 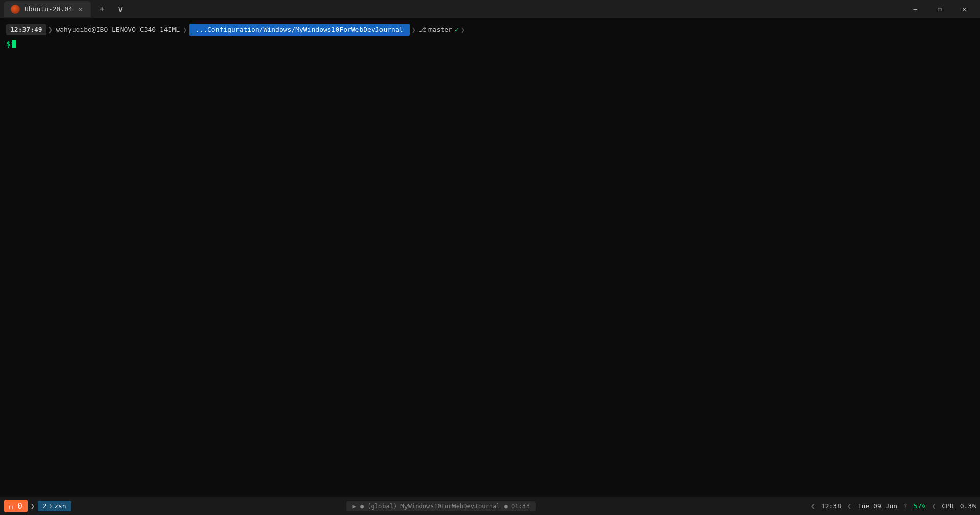 I want to click on status-bar: □ 0 ❯ 2 ❯ zsh ▶ ● (global) MyWindows10Fo…, so click(x=490, y=506).